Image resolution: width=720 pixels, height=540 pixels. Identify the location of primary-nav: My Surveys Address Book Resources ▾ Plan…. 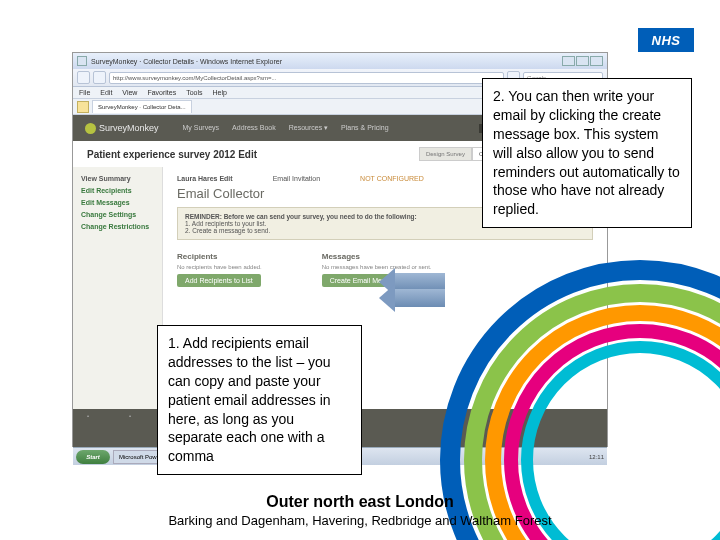
(286, 128).